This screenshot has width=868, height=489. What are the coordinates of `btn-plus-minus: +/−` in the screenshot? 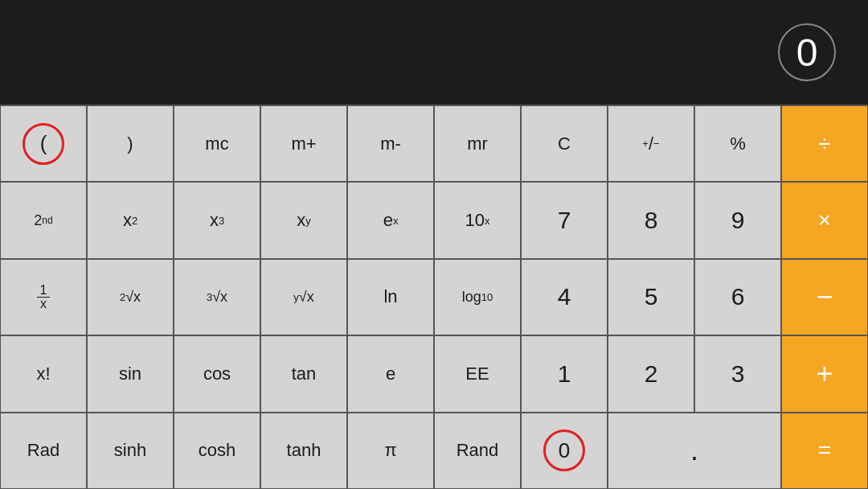 It's located at (651, 143).